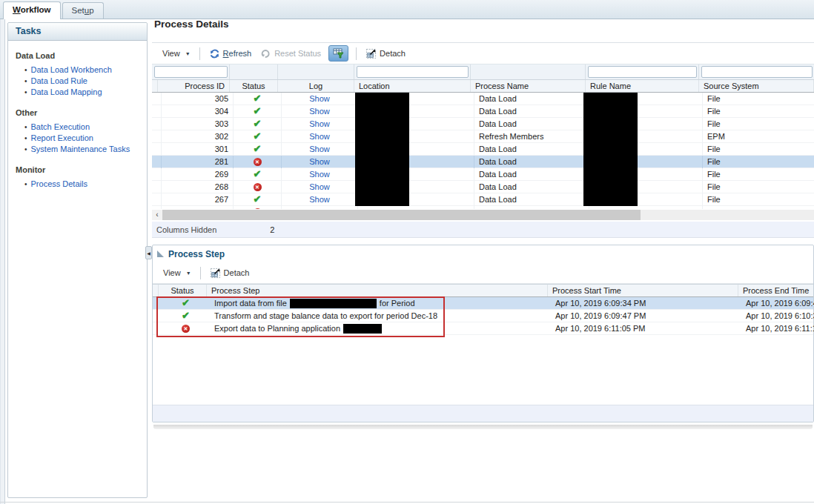  I want to click on sidebar-item-data-load-rule: •Data Load Rule, so click(79, 82).